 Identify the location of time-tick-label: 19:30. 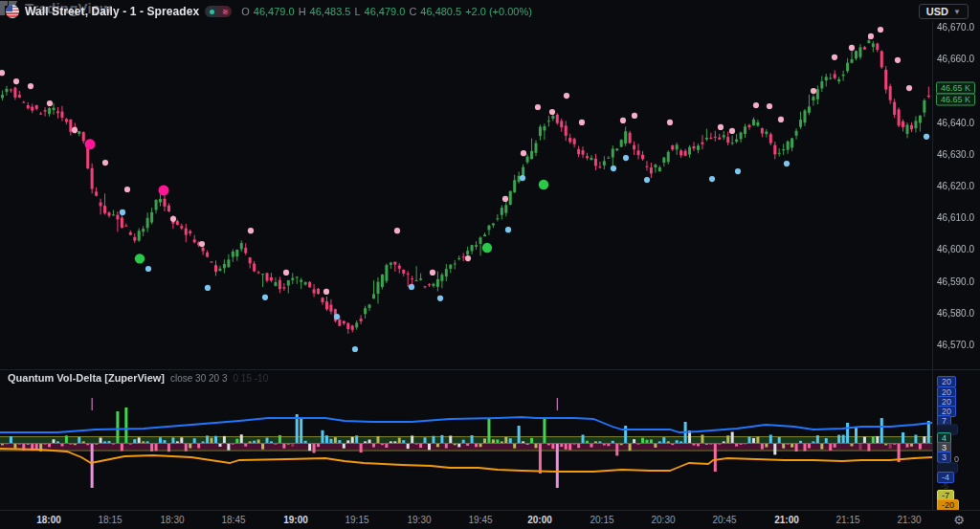
(419, 520).